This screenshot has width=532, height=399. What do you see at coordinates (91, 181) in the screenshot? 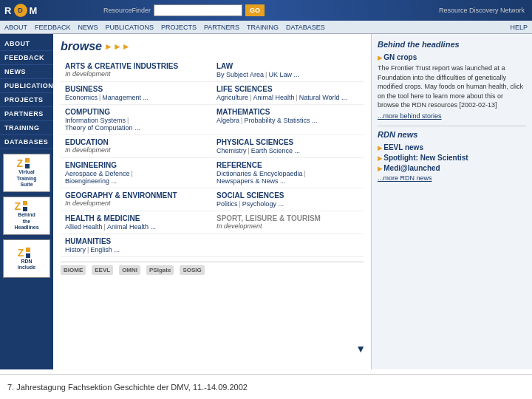
I see `eng-link-bio: Bioengineering ...` at bounding box center [91, 181].